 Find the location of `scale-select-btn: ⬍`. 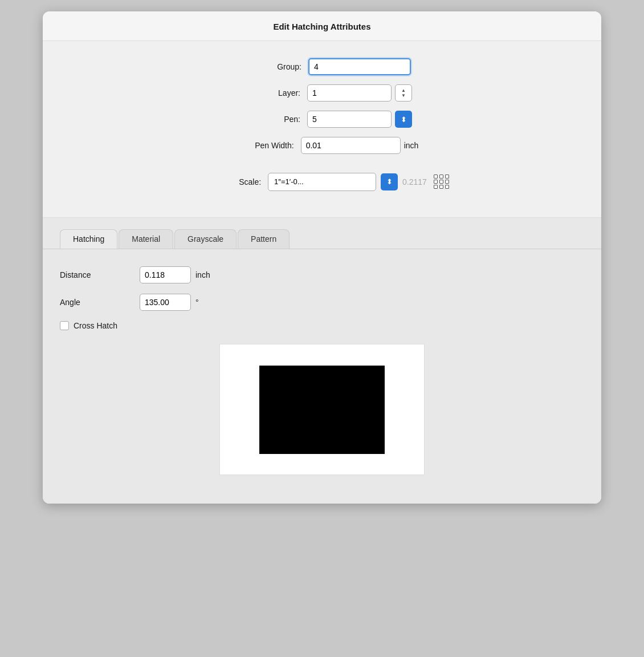

scale-select-btn: ⬍ is located at coordinates (389, 182).